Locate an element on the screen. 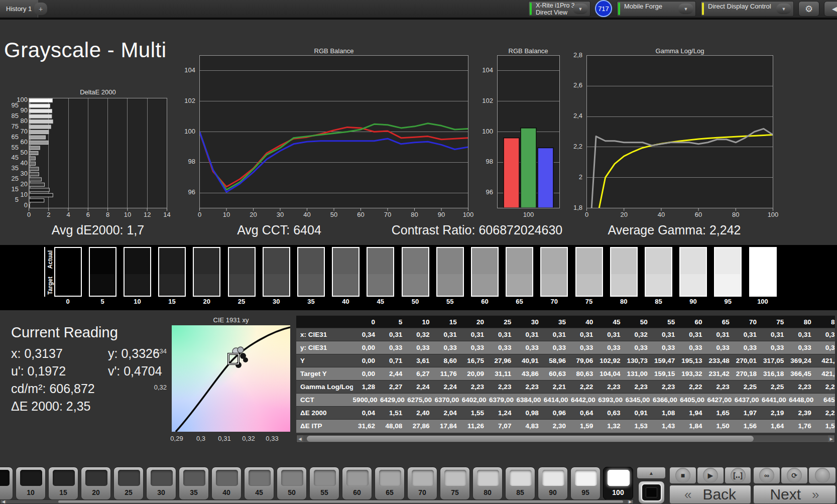  swatch-level-label: 5 is located at coordinates (102, 301).